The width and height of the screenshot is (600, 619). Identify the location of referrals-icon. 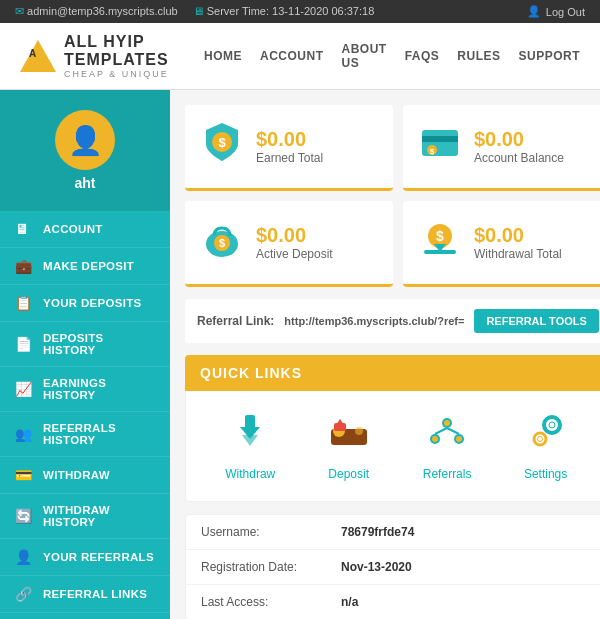
(447, 435).